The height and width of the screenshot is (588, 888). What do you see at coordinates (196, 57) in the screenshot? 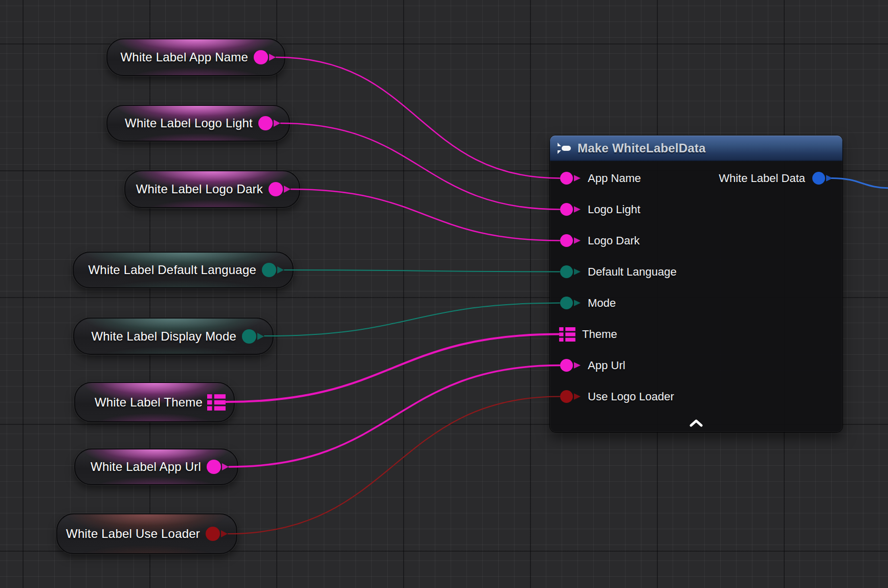
I see `variable-node-white-label-app-name: White Label App Name` at bounding box center [196, 57].